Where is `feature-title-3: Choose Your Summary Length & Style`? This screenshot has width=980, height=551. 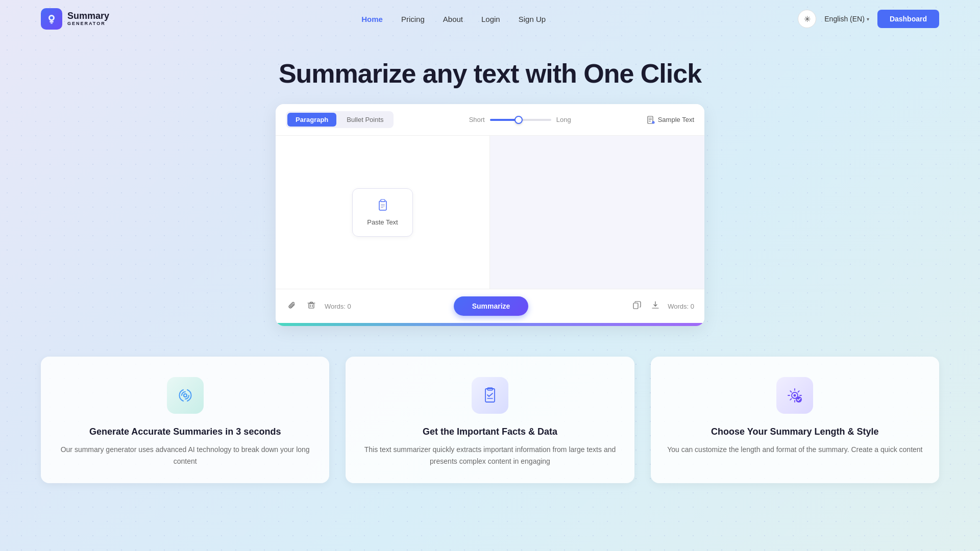
feature-title-3: Choose Your Summary Length & Style is located at coordinates (795, 432).